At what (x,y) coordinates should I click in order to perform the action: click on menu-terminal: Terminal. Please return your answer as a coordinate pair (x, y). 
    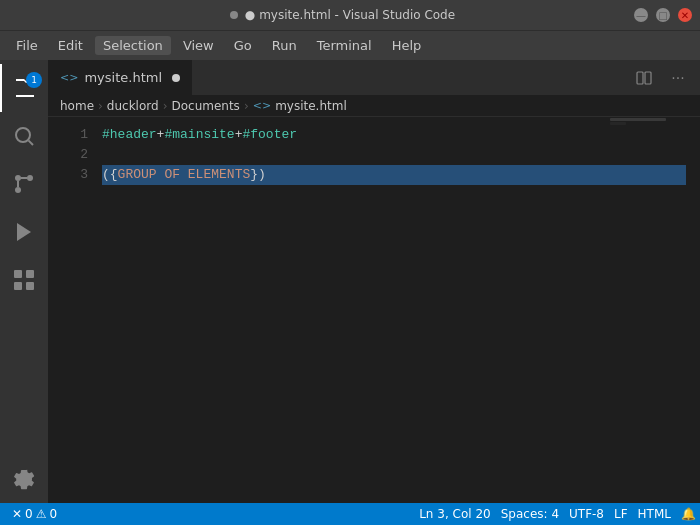
    Looking at the image, I should click on (344, 46).